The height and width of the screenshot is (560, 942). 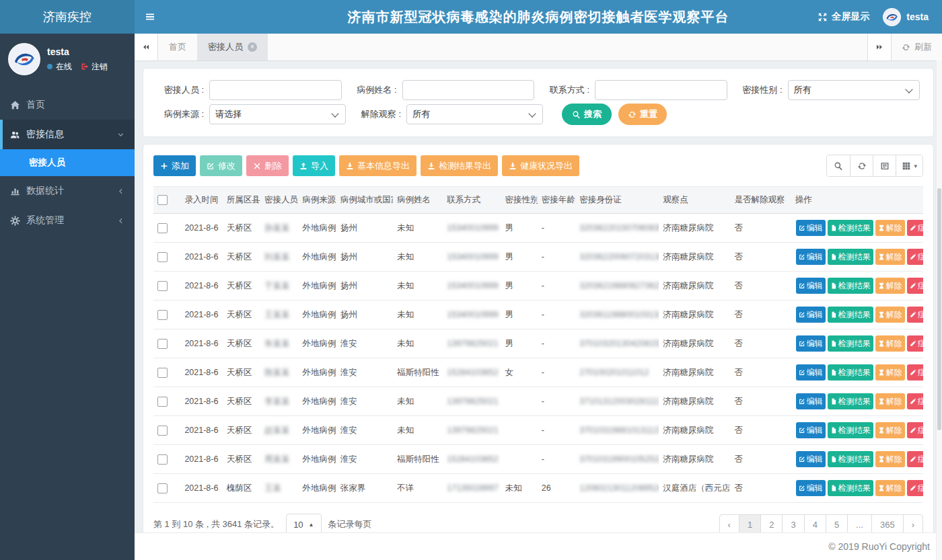 What do you see at coordinates (276, 90) in the screenshot?
I see `contact-person-input` at bounding box center [276, 90].